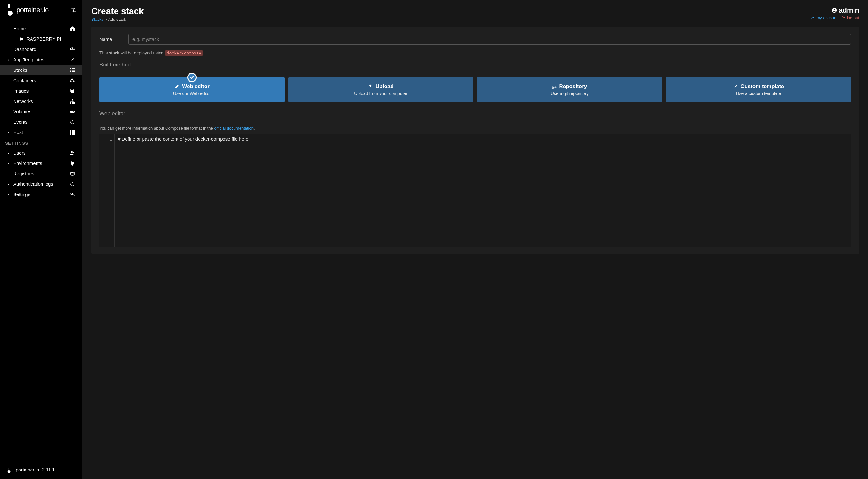  I want to click on nav-label: Registries, so click(24, 173).